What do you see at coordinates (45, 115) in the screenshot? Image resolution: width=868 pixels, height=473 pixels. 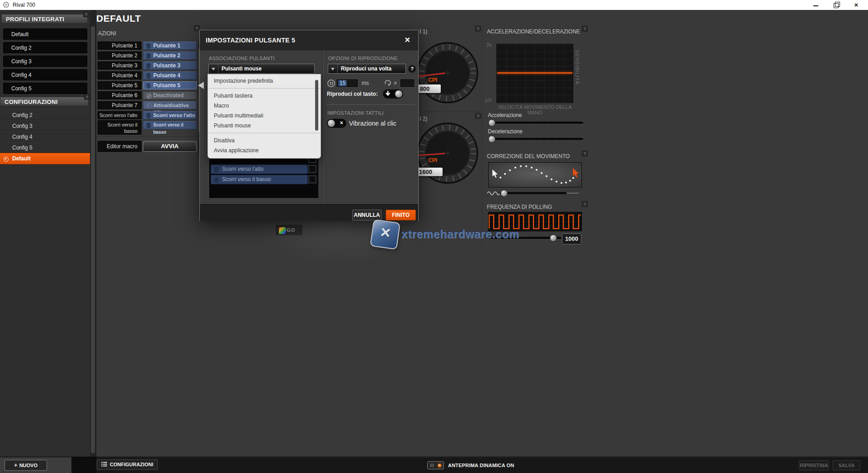 I see `config-item-config2: Config 2` at bounding box center [45, 115].